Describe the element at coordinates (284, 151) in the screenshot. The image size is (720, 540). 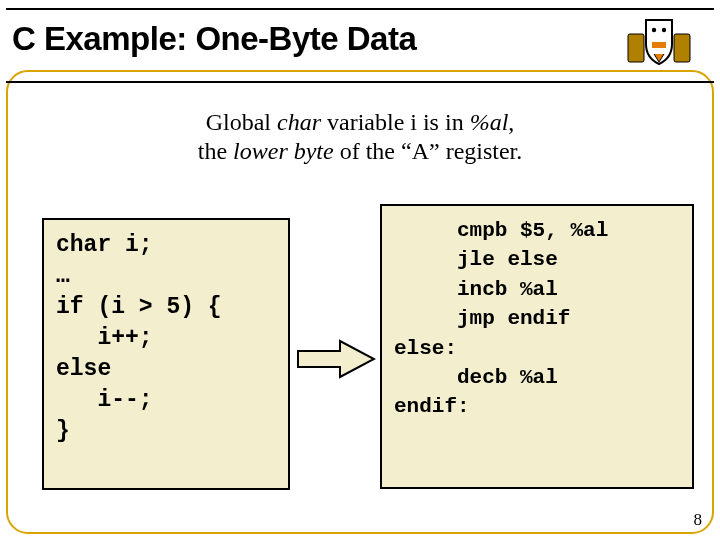
I see `subtitle-ital-lowerbyte: lower byte` at that location.